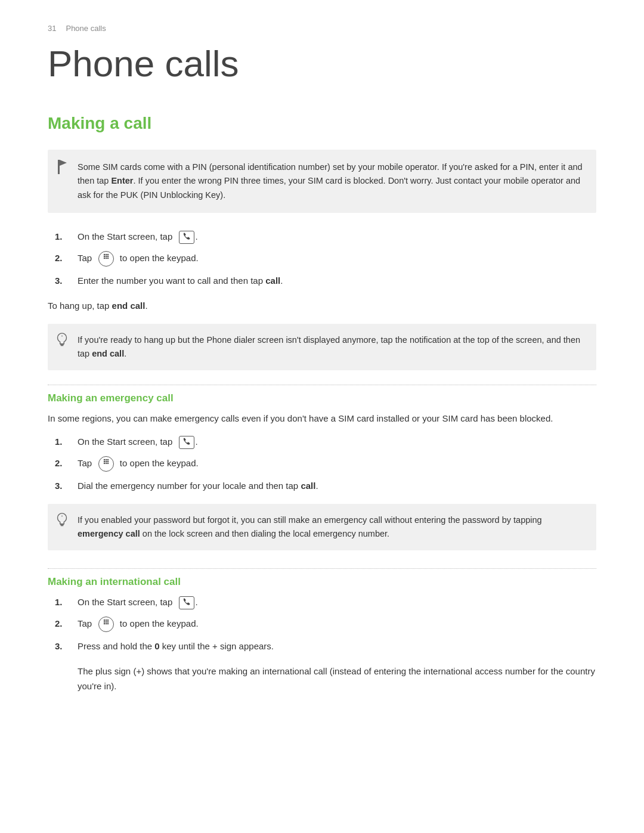 The width and height of the screenshot is (644, 833). What do you see at coordinates (322, 631) in the screenshot?
I see `subsection-international: Making an international call 1. On the S…` at bounding box center [322, 631].